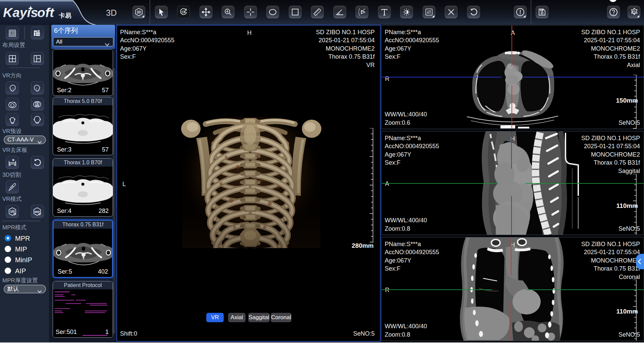 The width and height of the screenshot is (644, 343). I want to click on svg-text: 卡易, so click(65, 15).